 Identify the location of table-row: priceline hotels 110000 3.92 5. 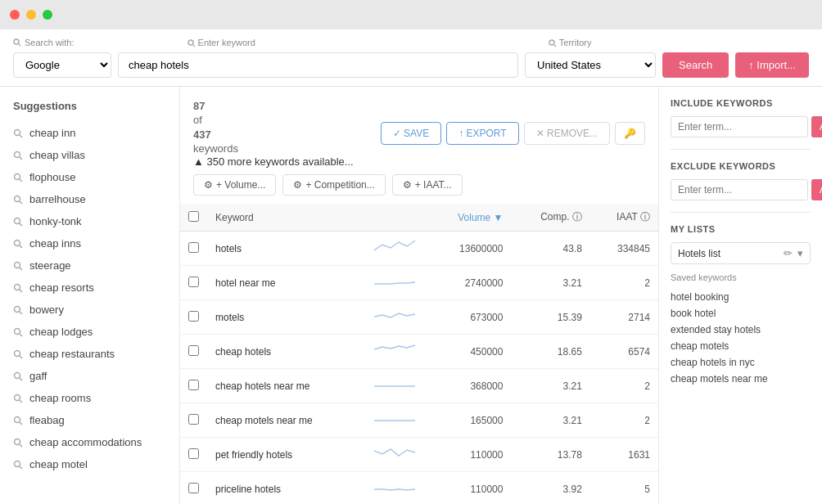
(419, 488).